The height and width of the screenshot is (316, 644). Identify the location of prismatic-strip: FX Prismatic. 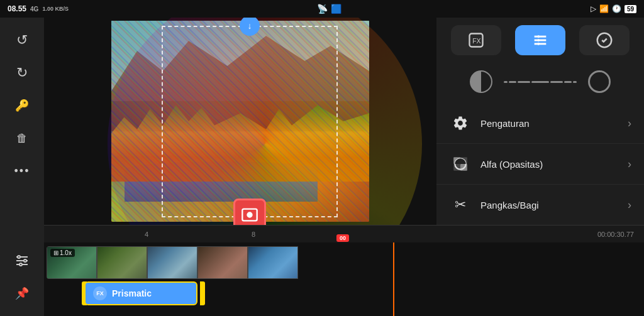
(141, 293).